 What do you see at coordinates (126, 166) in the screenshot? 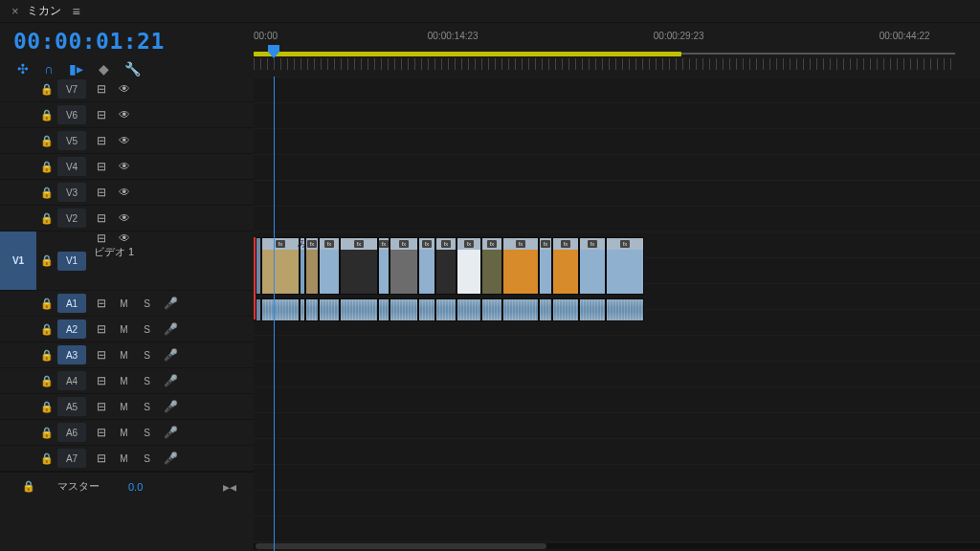
I see `video-track-header: 🔒V4⊟👁` at bounding box center [126, 166].